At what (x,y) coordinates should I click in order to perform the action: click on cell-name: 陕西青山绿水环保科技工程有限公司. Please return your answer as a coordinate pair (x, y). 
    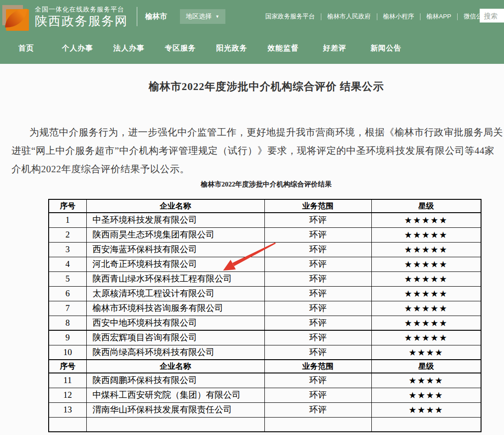
    Looking at the image, I should click on (175, 279).